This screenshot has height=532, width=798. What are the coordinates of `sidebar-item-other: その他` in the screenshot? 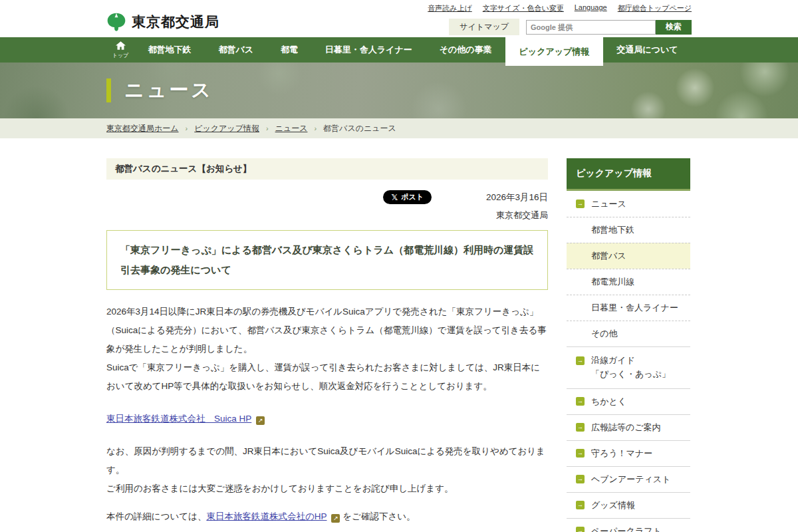 It's located at (628, 334).